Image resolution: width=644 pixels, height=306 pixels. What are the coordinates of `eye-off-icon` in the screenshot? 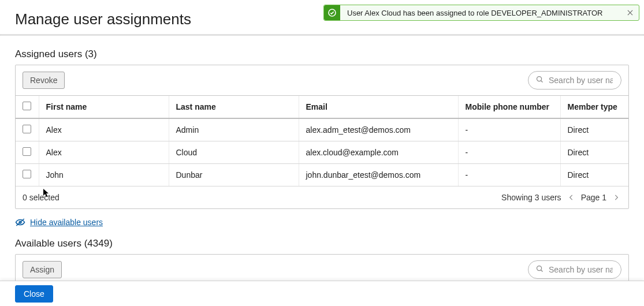 It's located at (20, 222).